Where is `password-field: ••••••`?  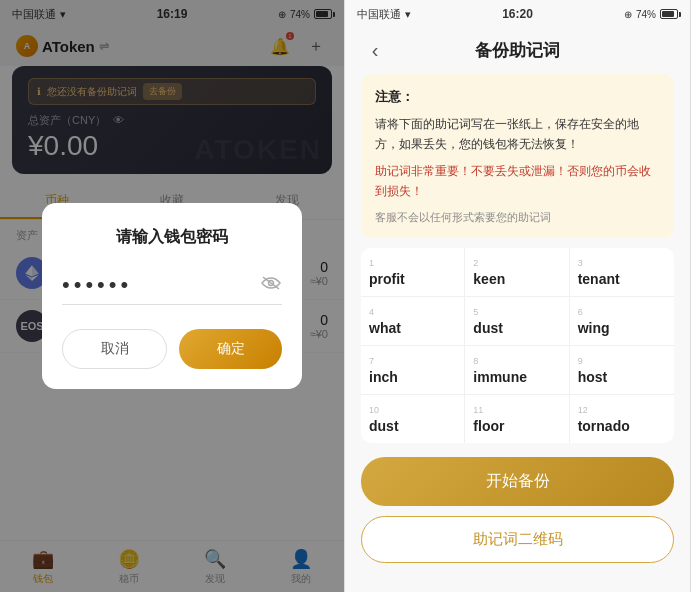
password-field: •••••• is located at coordinates (172, 286).